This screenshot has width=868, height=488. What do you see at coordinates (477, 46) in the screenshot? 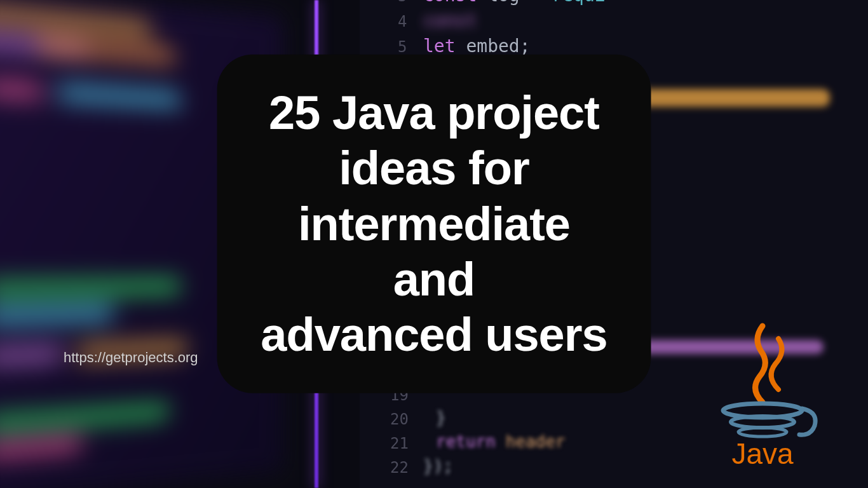
I see `code-line-5: let embed;` at bounding box center [477, 46].